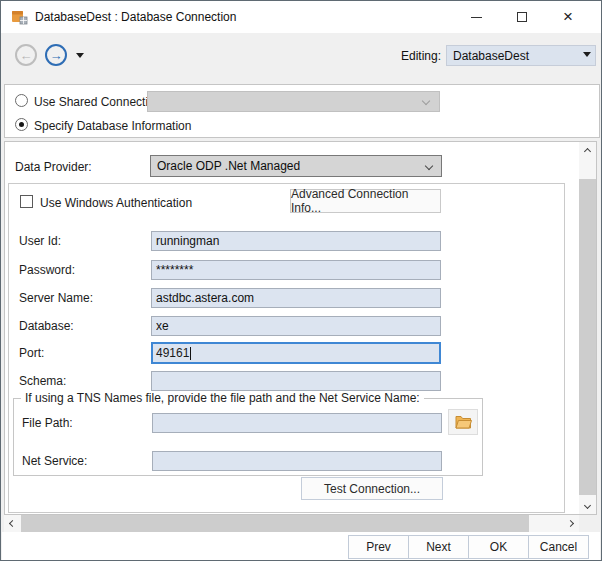  Describe the element at coordinates (426, 101) in the screenshot. I see `shared-connection-caret-icon` at that location.